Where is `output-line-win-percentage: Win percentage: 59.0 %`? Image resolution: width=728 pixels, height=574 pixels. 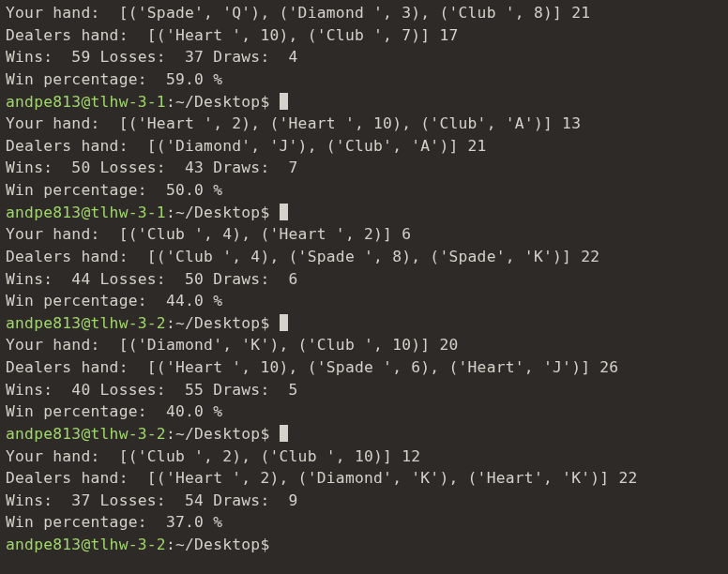 output-line-win-percentage: Win percentage: 59.0 % is located at coordinates (364, 80).